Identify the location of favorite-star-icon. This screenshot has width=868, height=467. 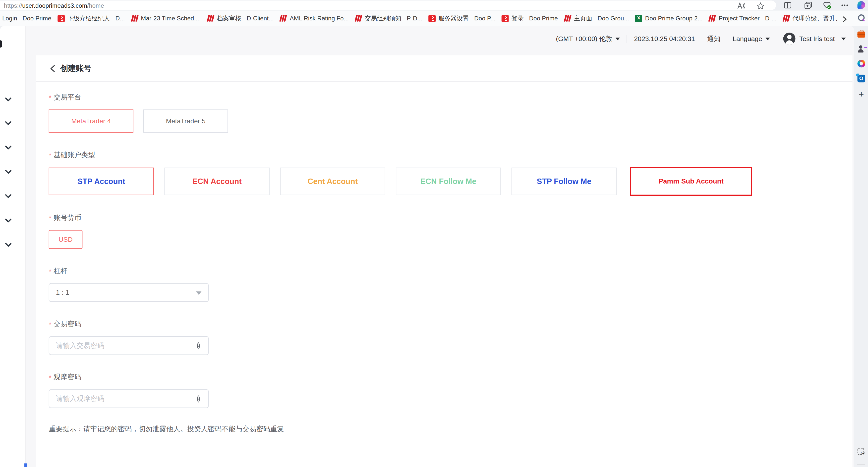
(761, 6).